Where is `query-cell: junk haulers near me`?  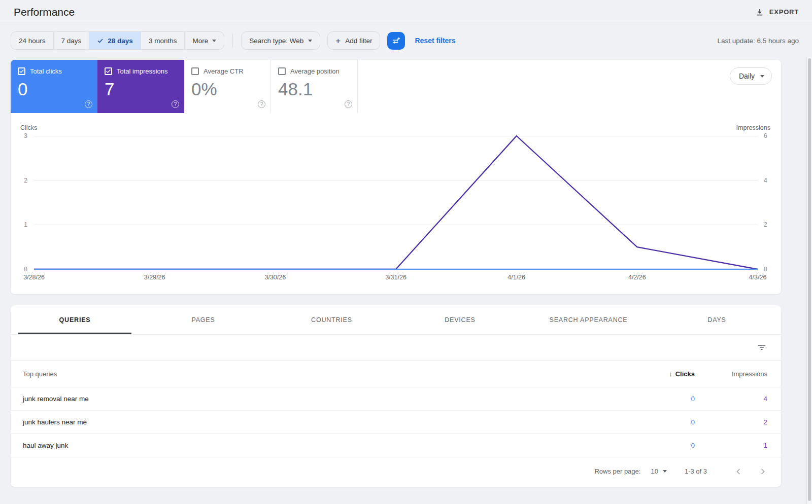 query-cell: junk haulers near me is located at coordinates (320, 422).